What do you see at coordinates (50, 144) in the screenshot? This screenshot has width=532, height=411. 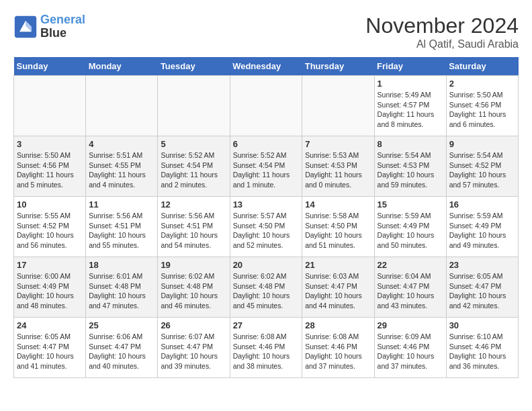 I see `day-number: 3` at bounding box center [50, 144].